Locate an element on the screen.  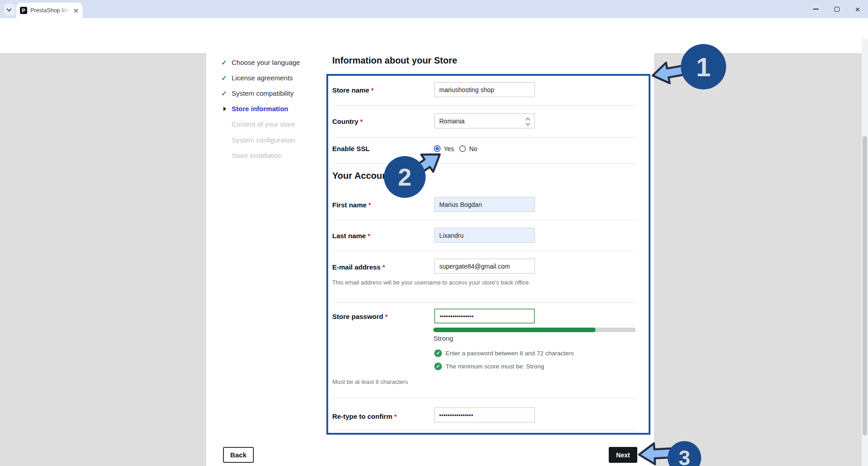
sidebar-step-choose-language: Choose your language is located at coordinates (266, 63).